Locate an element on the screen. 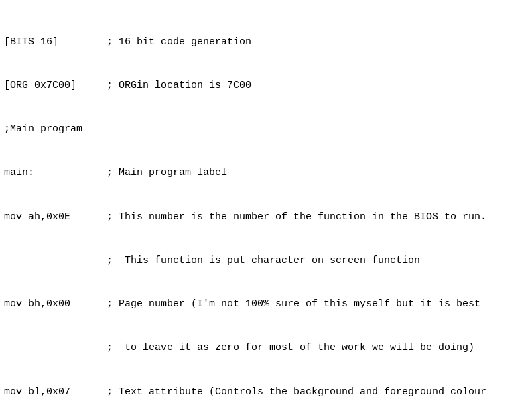  code-line-3: ;Main program is located at coordinates (266, 129).